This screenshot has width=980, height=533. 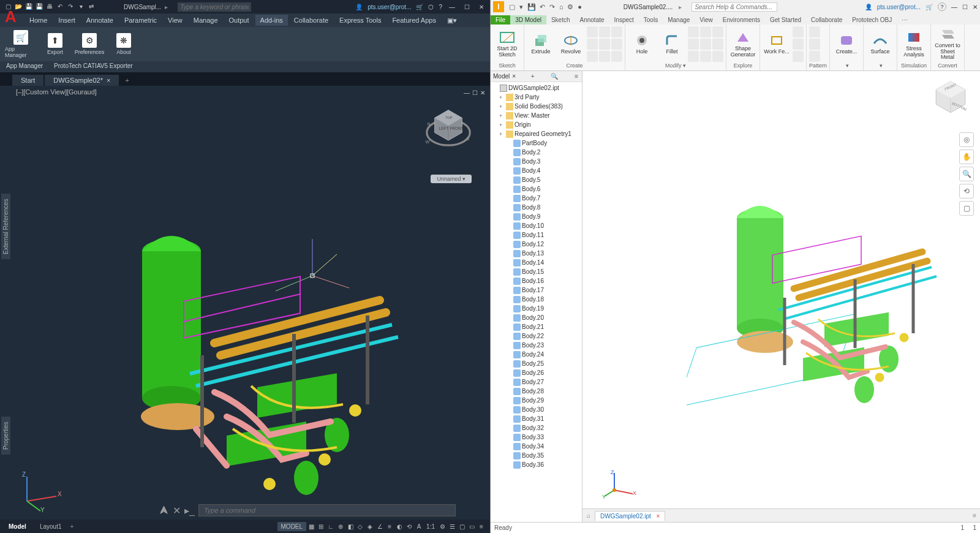 What do you see at coordinates (872, 20) in the screenshot?
I see `ribbon-tab-prototech-obj: Prototech OBJ` at bounding box center [872, 20].